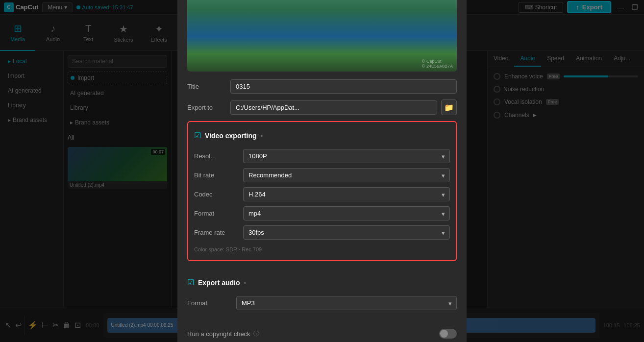 The height and width of the screenshot is (342, 644). What do you see at coordinates (322, 282) in the screenshot?
I see `export-audio-header: ☑ Export audio ▪` at bounding box center [322, 282].